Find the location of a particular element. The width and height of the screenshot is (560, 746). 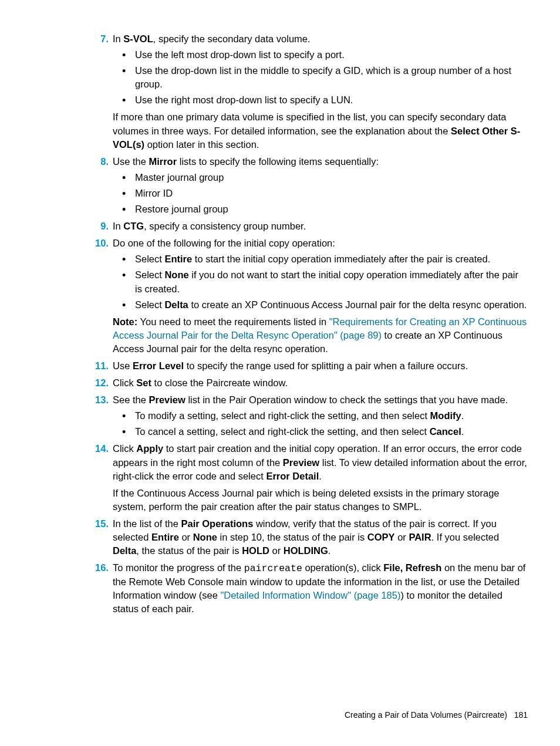

bullet-item: Select Entire to start the initial copy … is located at coordinates (321, 259).